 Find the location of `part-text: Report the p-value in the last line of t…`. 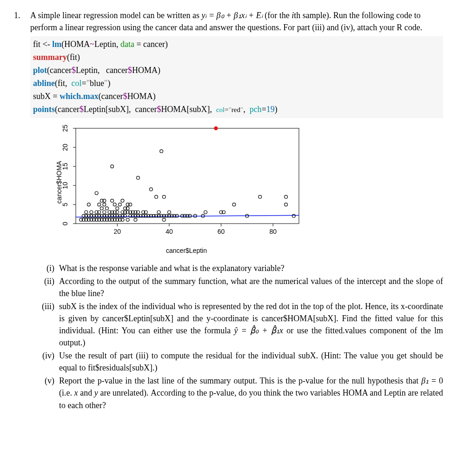

part-text: Report the p-value in the last line of t… is located at coordinates (251, 393).